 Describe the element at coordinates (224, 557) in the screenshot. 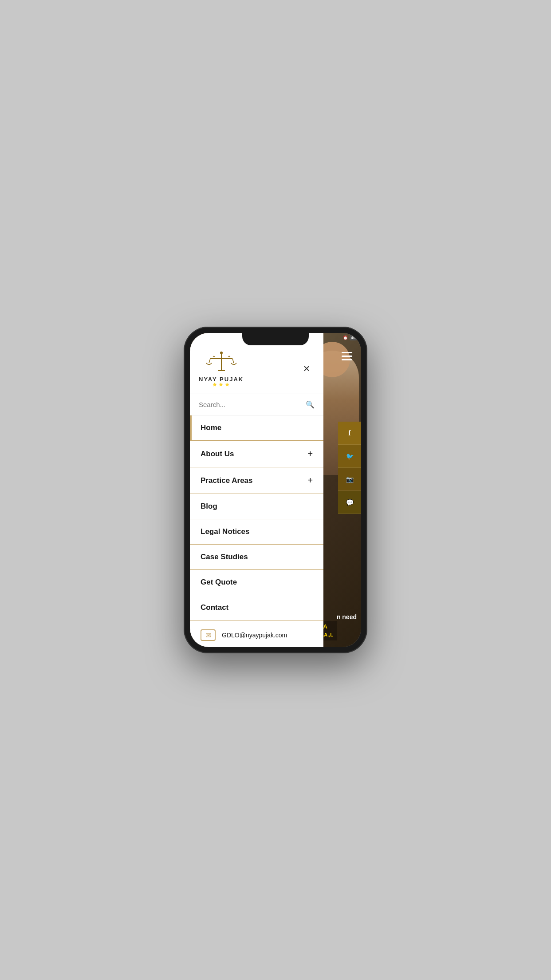

I see `nav-label-case: Case Studies` at that location.